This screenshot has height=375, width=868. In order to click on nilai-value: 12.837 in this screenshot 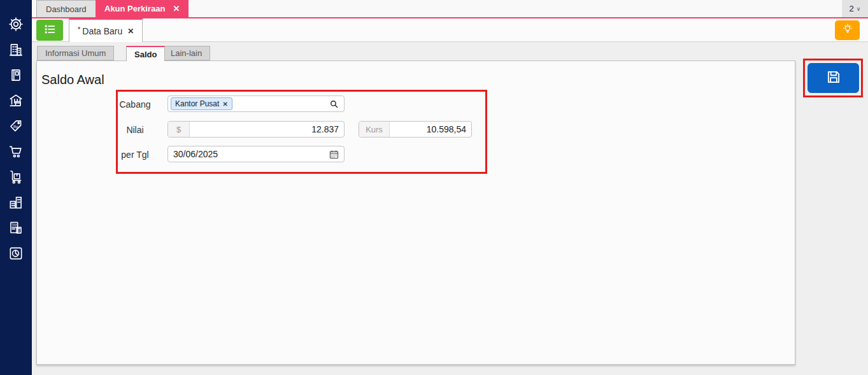, I will do `click(267, 129)`.